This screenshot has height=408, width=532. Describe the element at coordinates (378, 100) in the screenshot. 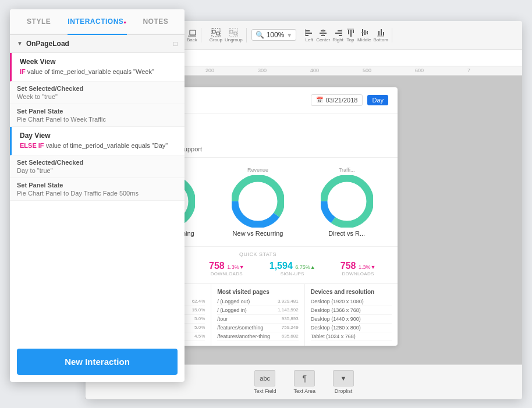

I see `day-button: Day` at that location.